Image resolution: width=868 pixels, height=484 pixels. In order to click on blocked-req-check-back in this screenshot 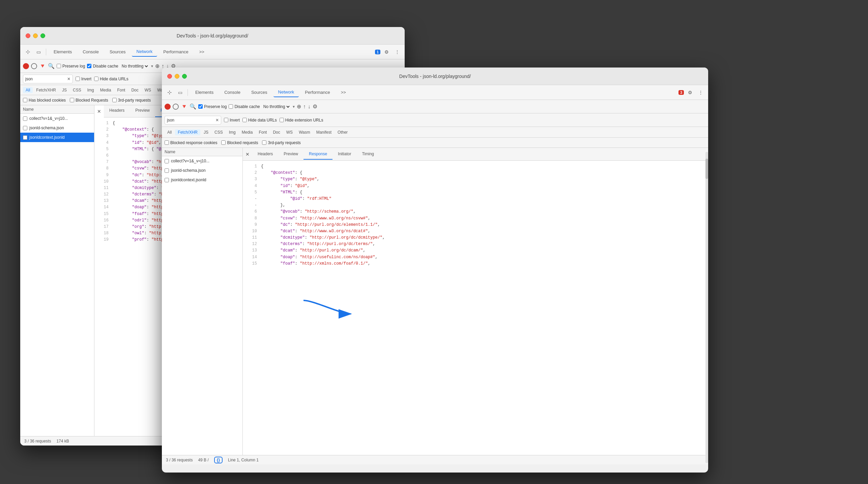, I will do `click(72, 100)`.